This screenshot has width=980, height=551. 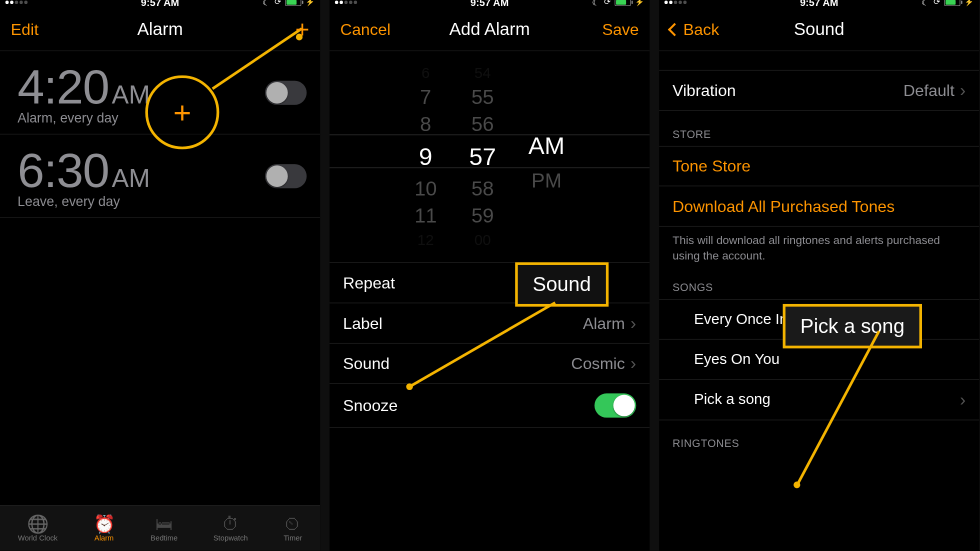 What do you see at coordinates (63, 86) in the screenshot?
I see `alarm-time: 4:20` at bounding box center [63, 86].